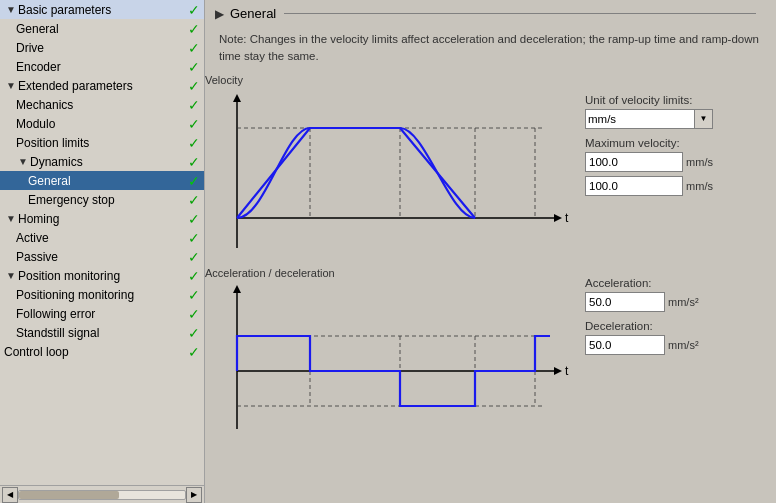 This screenshot has width=776, height=503. Describe the element at coordinates (642, 345) in the screenshot. I see `deceleration-row: mm/s²` at that location.